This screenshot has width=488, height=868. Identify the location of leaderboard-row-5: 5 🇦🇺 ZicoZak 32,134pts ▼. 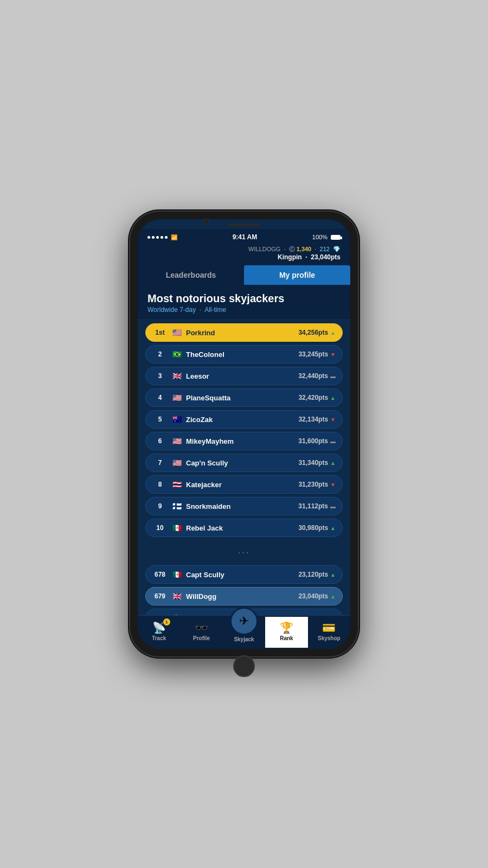
(244, 419).